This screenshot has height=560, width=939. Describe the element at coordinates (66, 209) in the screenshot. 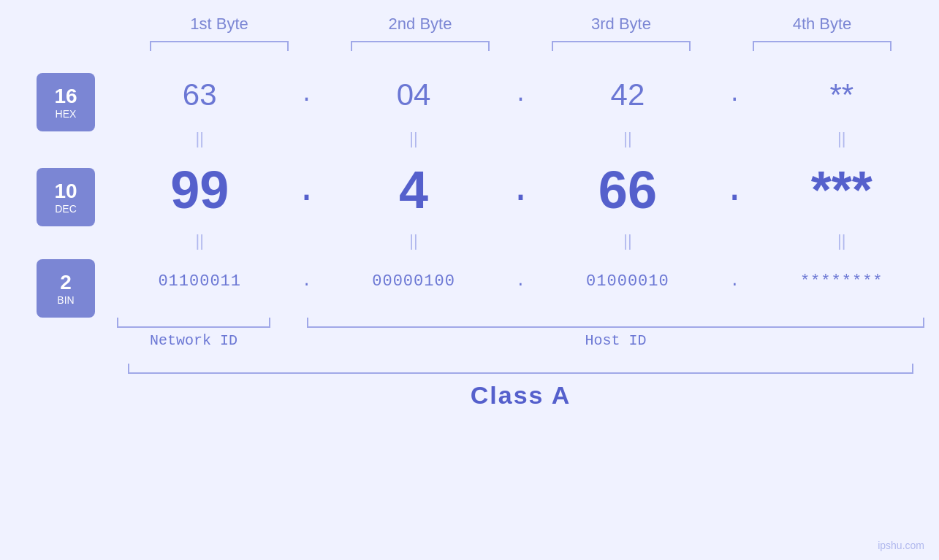

I see `dec-badge-label: DEC` at that location.